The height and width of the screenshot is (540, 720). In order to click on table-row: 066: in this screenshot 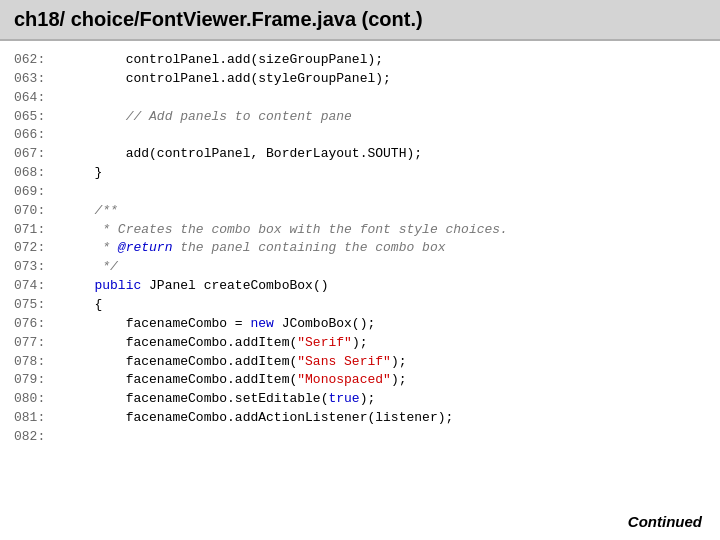, I will do `click(360, 136)`.